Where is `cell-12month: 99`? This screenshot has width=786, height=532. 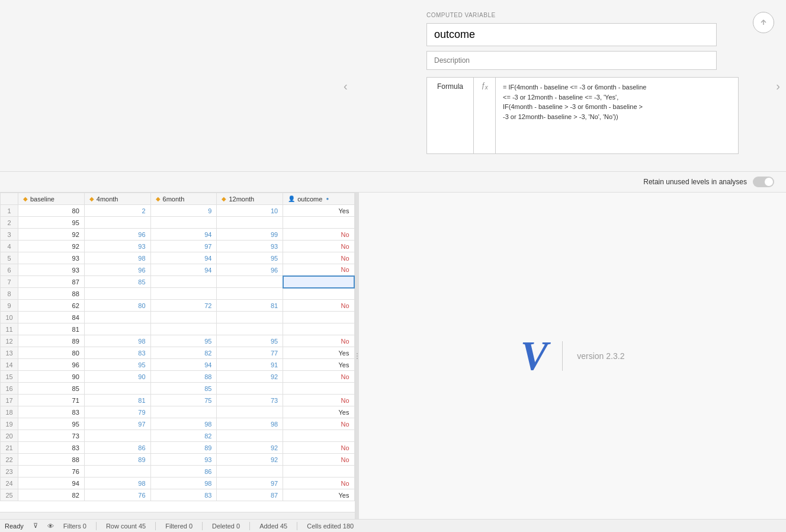
cell-12month: 99 is located at coordinates (250, 235).